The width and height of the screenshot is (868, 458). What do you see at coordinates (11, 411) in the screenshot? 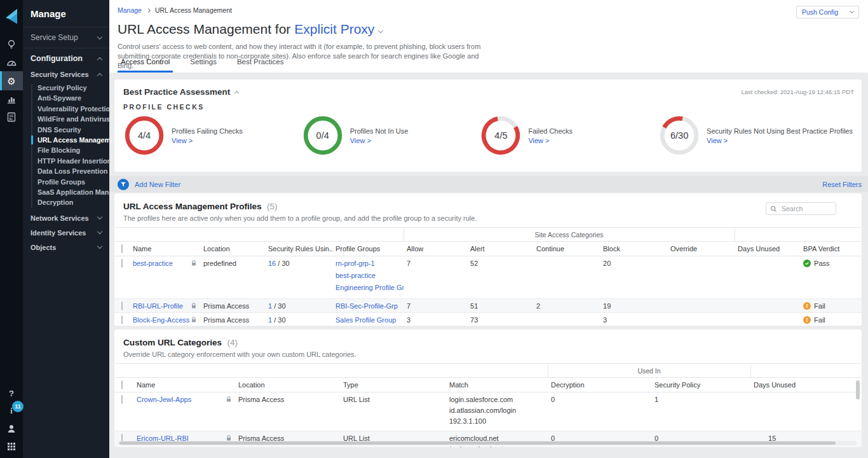
I see `info-icon: i 11` at bounding box center [11, 411].